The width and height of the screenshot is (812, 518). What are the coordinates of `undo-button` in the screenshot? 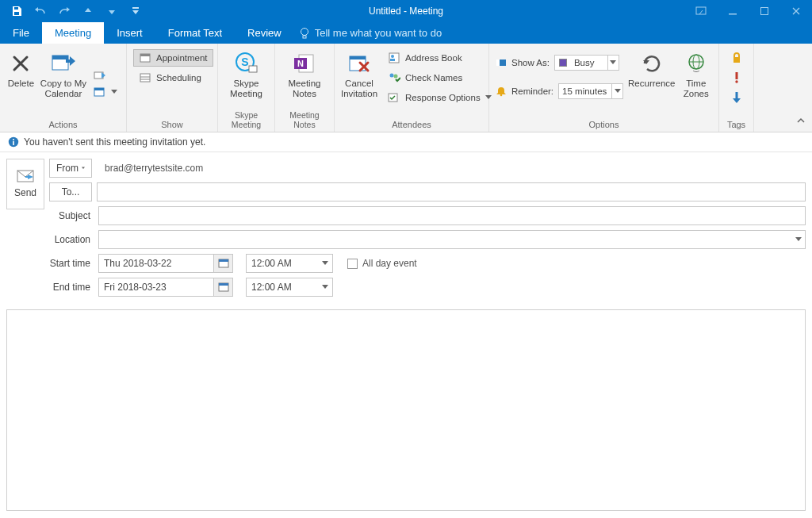 It's located at (40, 11).